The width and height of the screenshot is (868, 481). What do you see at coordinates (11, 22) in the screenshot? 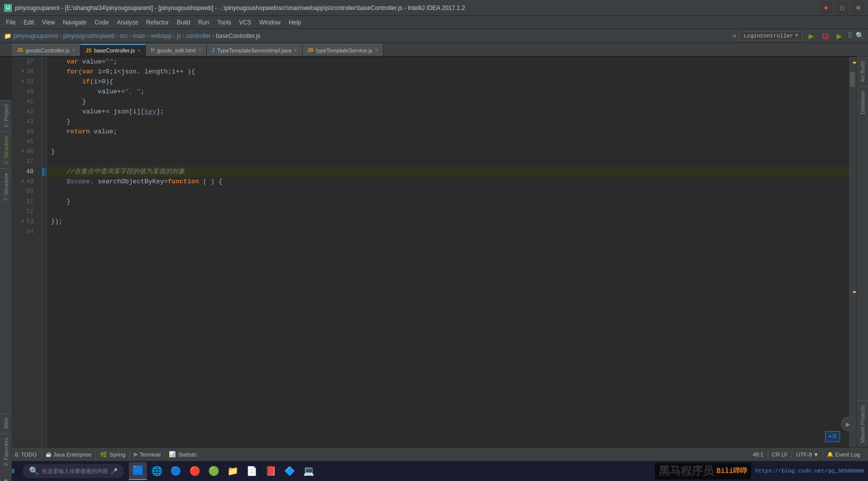
I see `menu-file: File` at bounding box center [11, 22].